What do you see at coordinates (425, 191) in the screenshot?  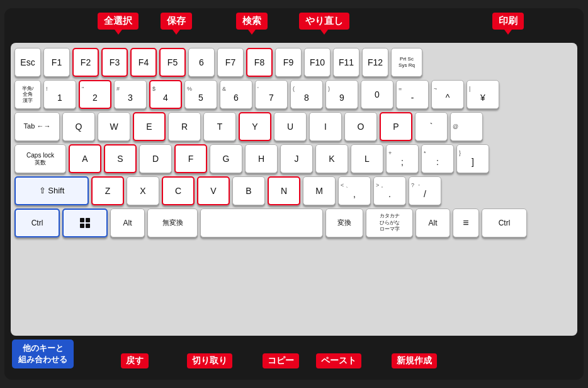 I see `key-slash: ? ・/` at bounding box center [425, 191].